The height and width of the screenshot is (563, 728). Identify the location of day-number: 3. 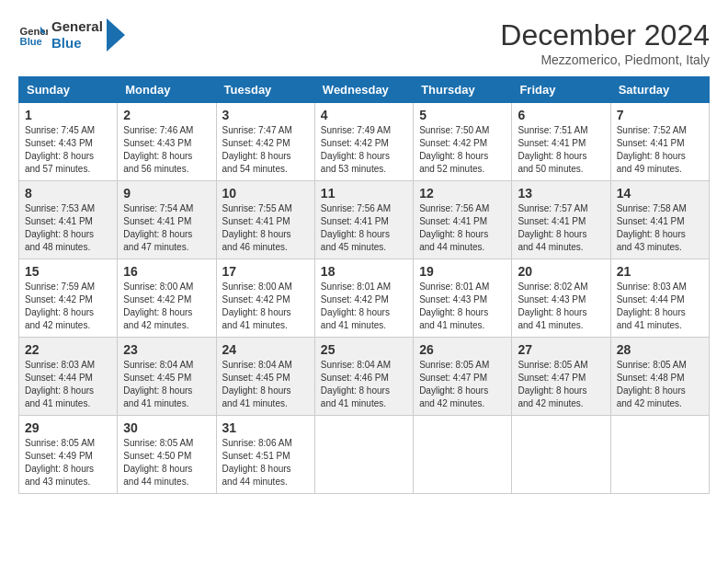
(266, 115).